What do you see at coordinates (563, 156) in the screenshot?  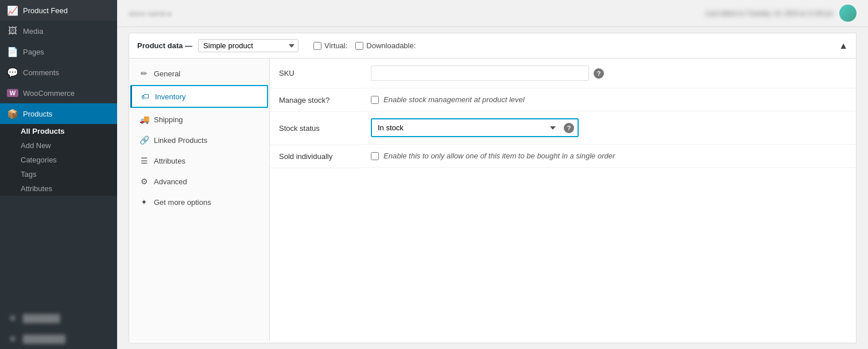 I see `sold-individually-row: Sold individually Enable this to only al…` at bounding box center [563, 156].